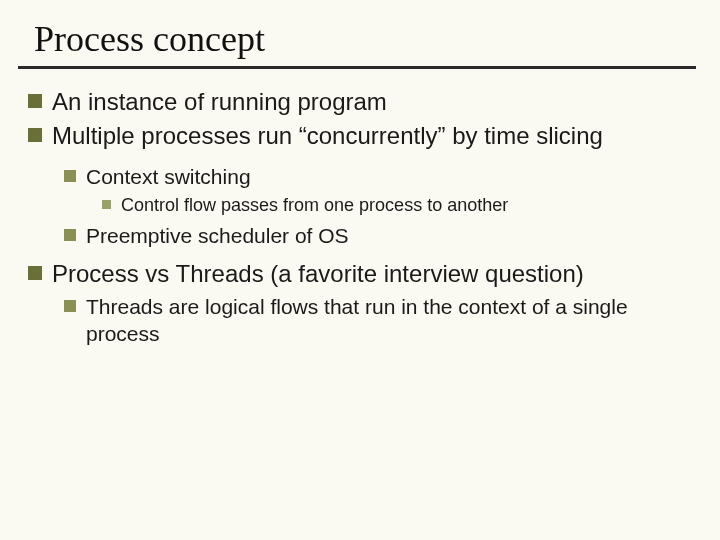  What do you see at coordinates (356, 102) in the screenshot?
I see `list-item: An instance of running program` at bounding box center [356, 102].